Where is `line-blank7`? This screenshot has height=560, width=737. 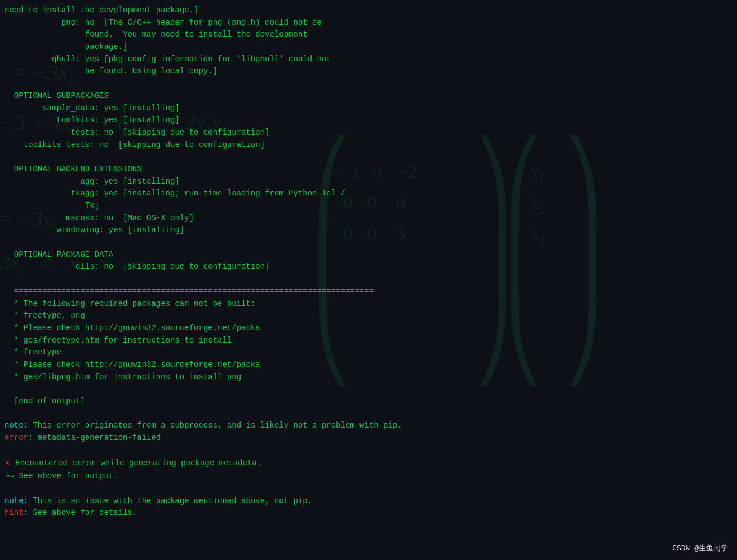 line-blank7 is located at coordinates (368, 489).